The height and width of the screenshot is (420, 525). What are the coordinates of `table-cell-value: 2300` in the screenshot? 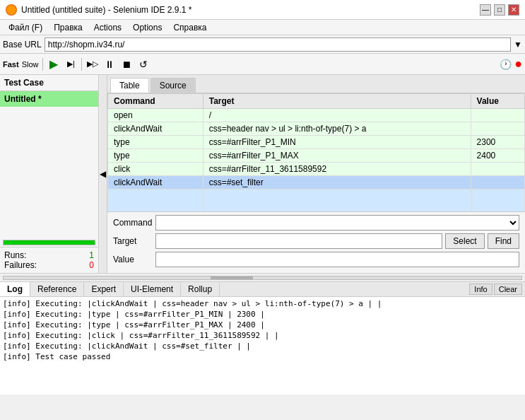 It's located at (497, 143).